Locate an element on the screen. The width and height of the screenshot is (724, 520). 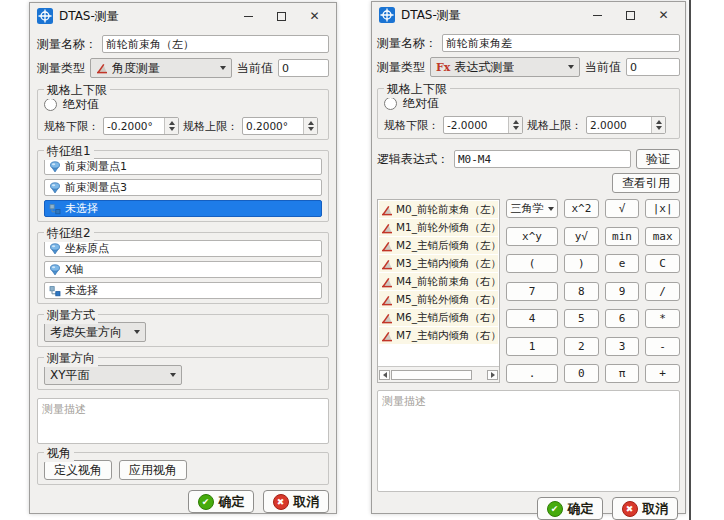
view-reference-button: 查看引用 is located at coordinates (646, 183).